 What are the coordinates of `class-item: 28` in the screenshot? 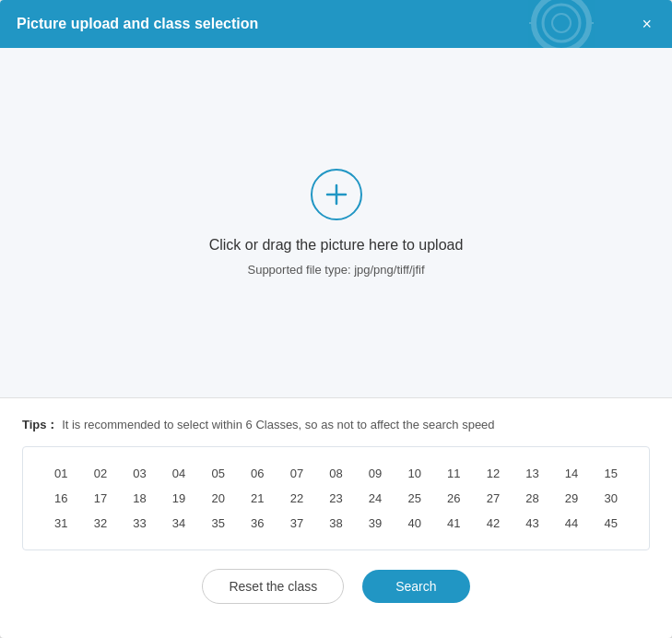 It's located at (533, 498).